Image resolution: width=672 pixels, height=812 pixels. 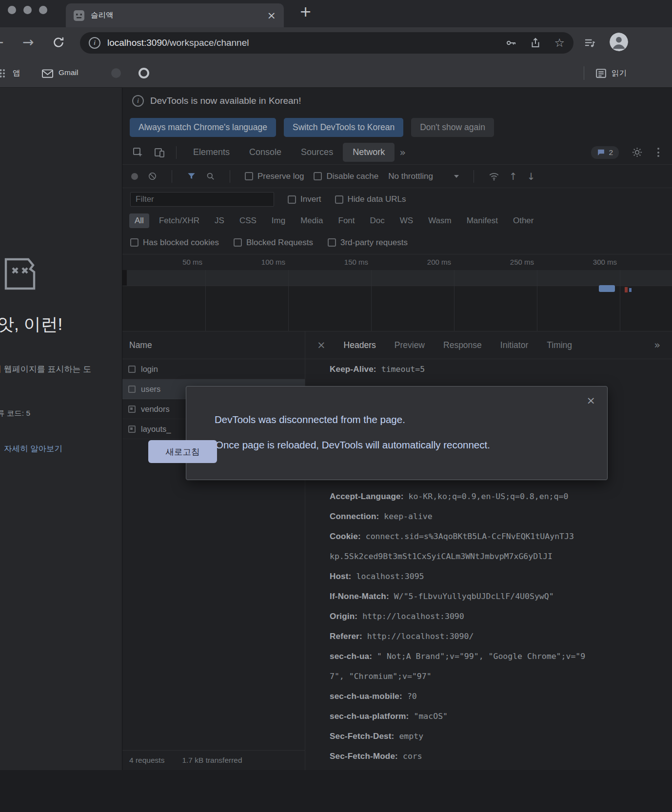 What do you see at coordinates (59, 42) in the screenshot?
I see `reload-icon` at bounding box center [59, 42].